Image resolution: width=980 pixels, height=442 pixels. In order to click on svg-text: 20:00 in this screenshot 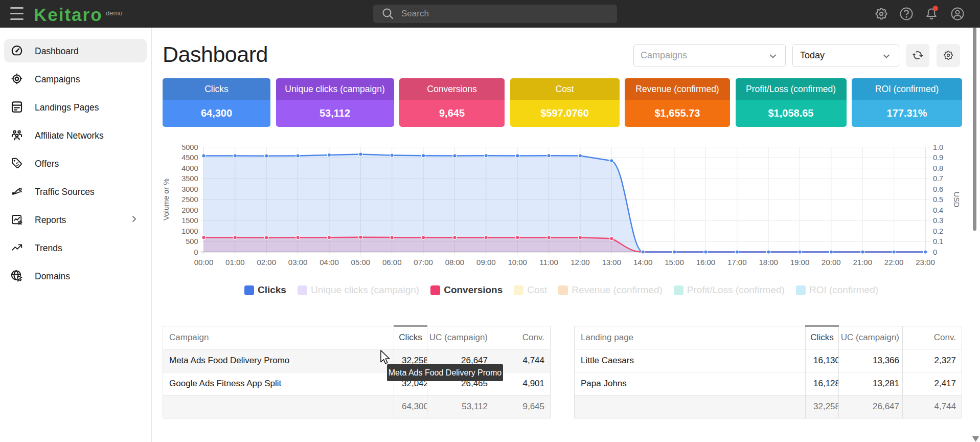, I will do `click(831, 262)`.